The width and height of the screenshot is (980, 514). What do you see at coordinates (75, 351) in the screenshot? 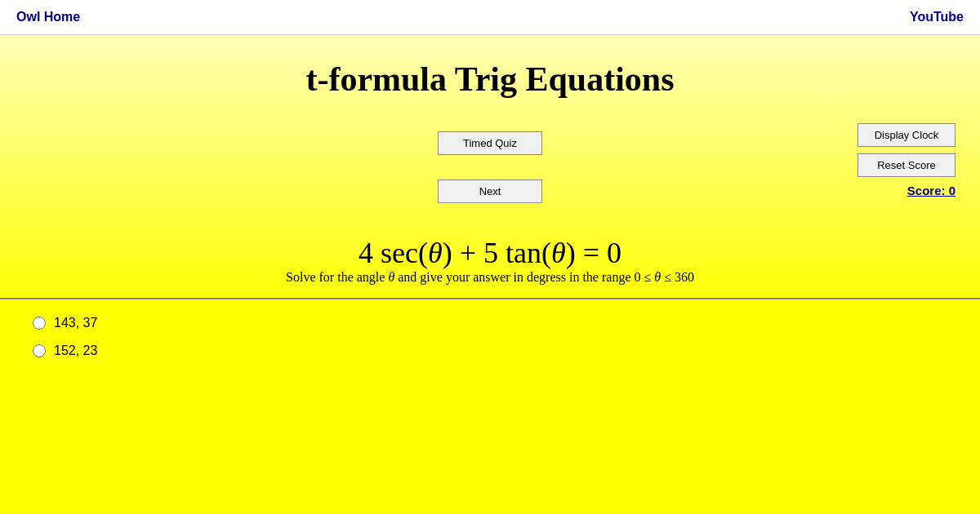
I see `answer-label-2: 152, 23` at bounding box center [75, 351].